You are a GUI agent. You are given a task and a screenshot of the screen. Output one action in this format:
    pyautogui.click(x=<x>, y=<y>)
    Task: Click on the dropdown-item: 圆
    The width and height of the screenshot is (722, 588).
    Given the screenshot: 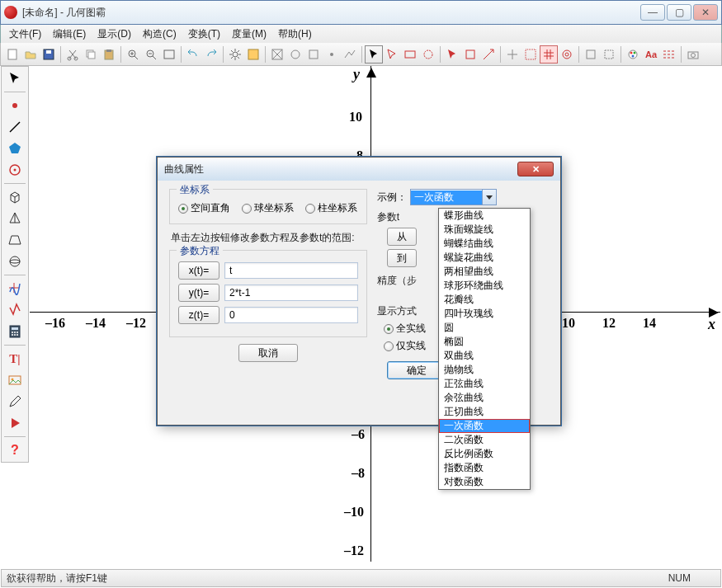 What is the action you would take?
    pyautogui.click(x=484, y=328)
    